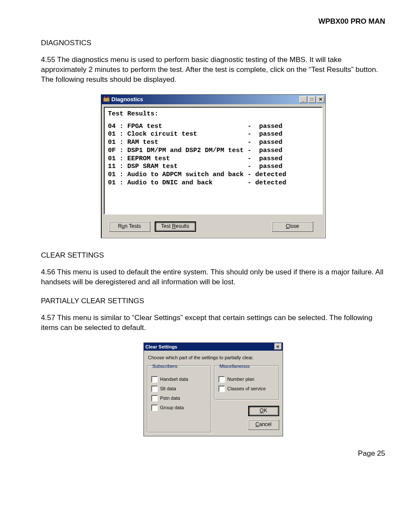 The height and width of the screenshot is (532, 411). Describe the element at coordinates (213, 454) in the screenshot. I see `page-number: Page 25` at that location.